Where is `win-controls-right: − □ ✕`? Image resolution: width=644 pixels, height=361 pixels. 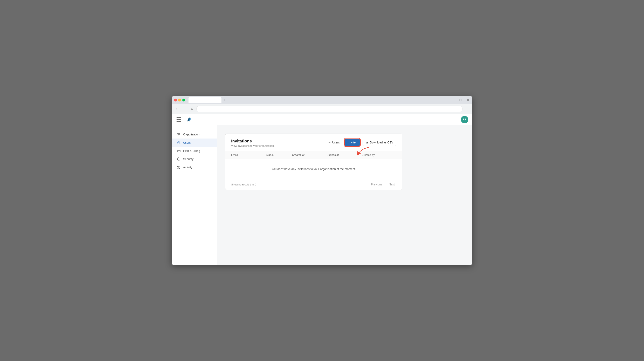 win-controls-right: − □ ✕ is located at coordinates (460, 100).